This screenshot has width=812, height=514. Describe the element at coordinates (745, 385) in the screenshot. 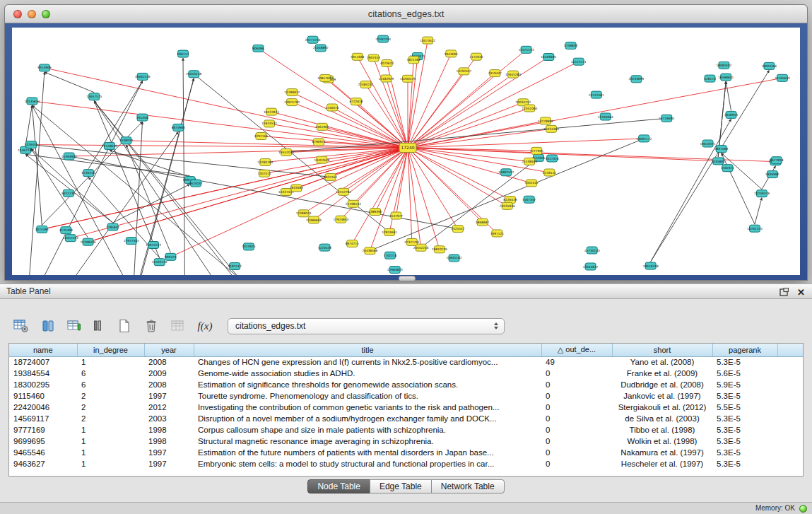

I see `cell-pagerank: 5.9E-5` at that location.